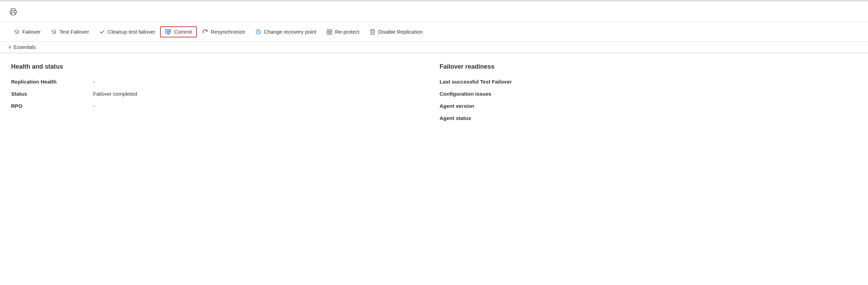  What do you see at coordinates (220, 106) in the screenshot?
I see `rpo-row: RPO -` at bounding box center [220, 106].